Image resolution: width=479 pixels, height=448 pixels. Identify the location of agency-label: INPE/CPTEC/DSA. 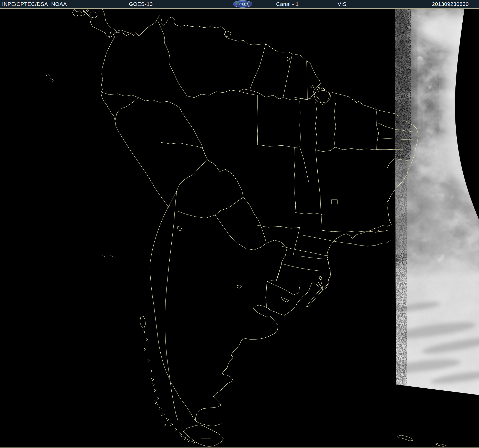
(25, 4).